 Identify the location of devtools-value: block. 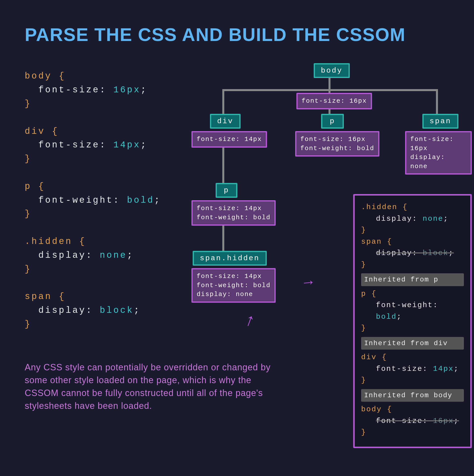
(436, 253).